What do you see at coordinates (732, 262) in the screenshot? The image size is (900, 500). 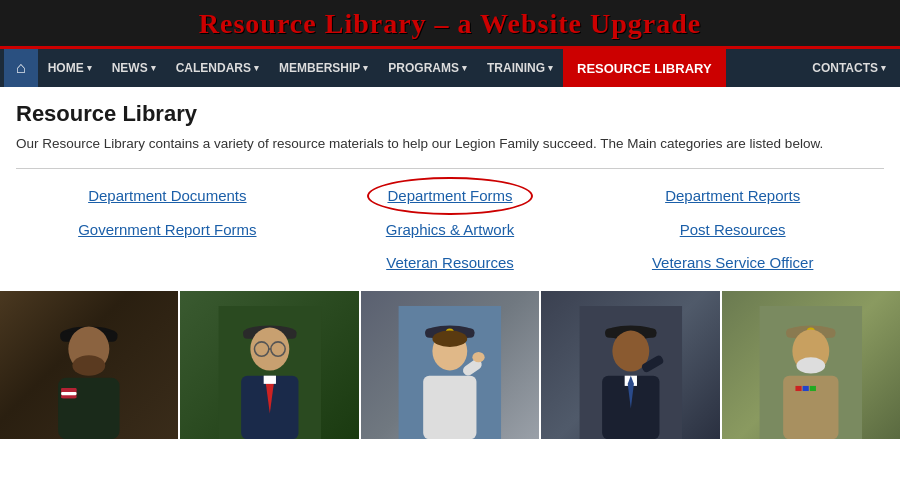 I see `link-veterans-service-officer: Veterans Service Officer` at bounding box center [732, 262].